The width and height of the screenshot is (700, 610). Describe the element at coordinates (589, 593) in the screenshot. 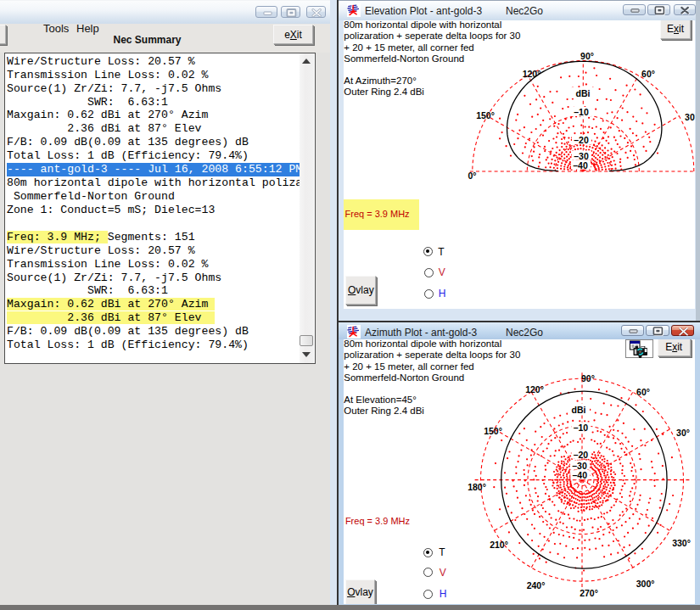

I see `svg-text: 270°` at that location.